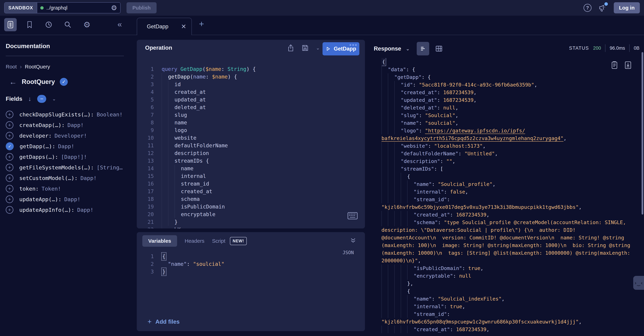 Image resolution: width=644 pixels, height=336 pixels. What do you see at coordinates (408, 48) in the screenshot?
I see `response-dropdown-chevron-icon: ⌄` at bounding box center [408, 48].